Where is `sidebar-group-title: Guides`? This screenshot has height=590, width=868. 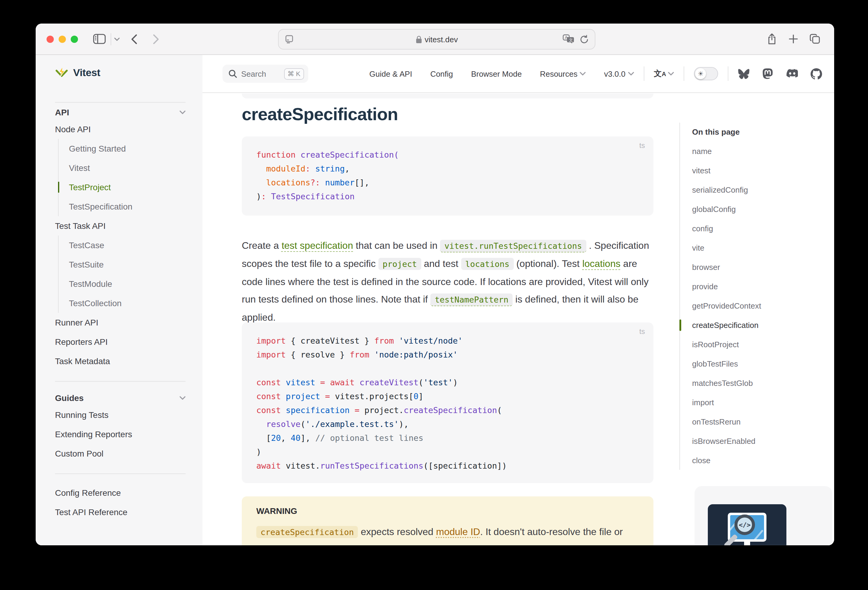
sidebar-group-title: Guides is located at coordinates (120, 398).